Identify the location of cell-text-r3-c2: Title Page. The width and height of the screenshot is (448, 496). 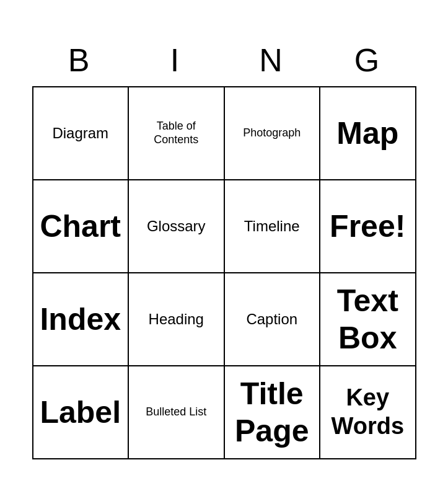
(273, 412).